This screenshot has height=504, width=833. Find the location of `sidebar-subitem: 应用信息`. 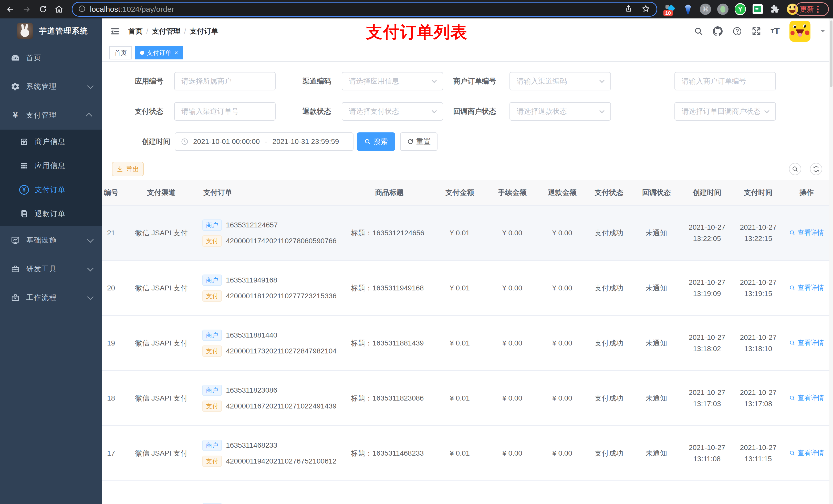

sidebar-subitem: 应用信息 is located at coordinates (51, 166).